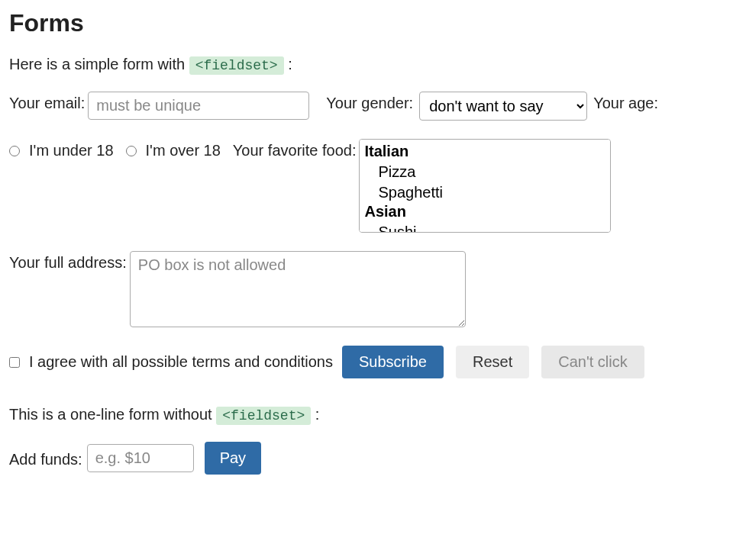 The height and width of the screenshot is (560, 733). Describe the element at coordinates (503, 106) in the screenshot. I see `gender-select: don't want to say` at that location.